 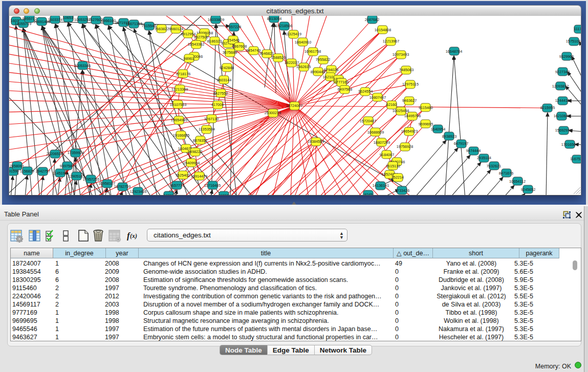 What do you see at coordinates (454, 51) in the screenshot?
I see `svg-text: 16648784` at bounding box center [454, 51].